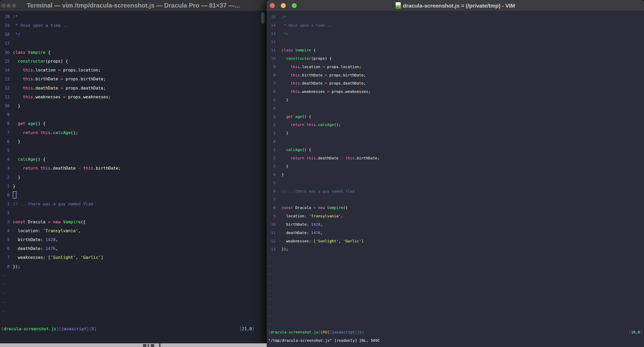  What do you see at coordinates (326, 92) in the screenshot?
I see `code-text: this.weaknesses = props.weaknesses;` at bounding box center [326, 92].